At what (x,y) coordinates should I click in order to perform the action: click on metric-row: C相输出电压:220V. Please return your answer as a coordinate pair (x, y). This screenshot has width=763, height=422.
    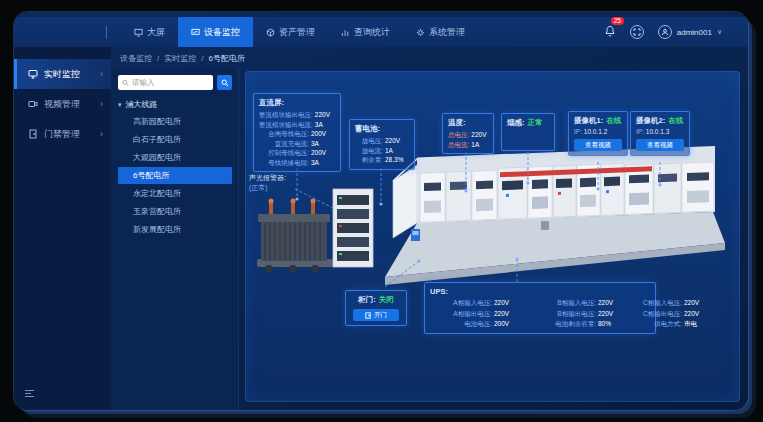
    Looking at the image, I should click on (669, 314).